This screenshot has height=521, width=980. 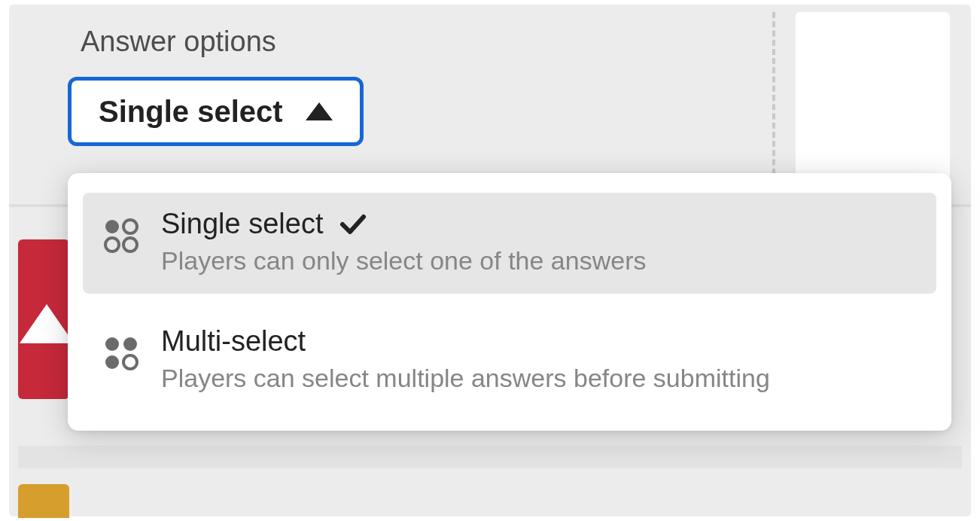 I want to click on caret-up-icon, so click(x=319, y=111).